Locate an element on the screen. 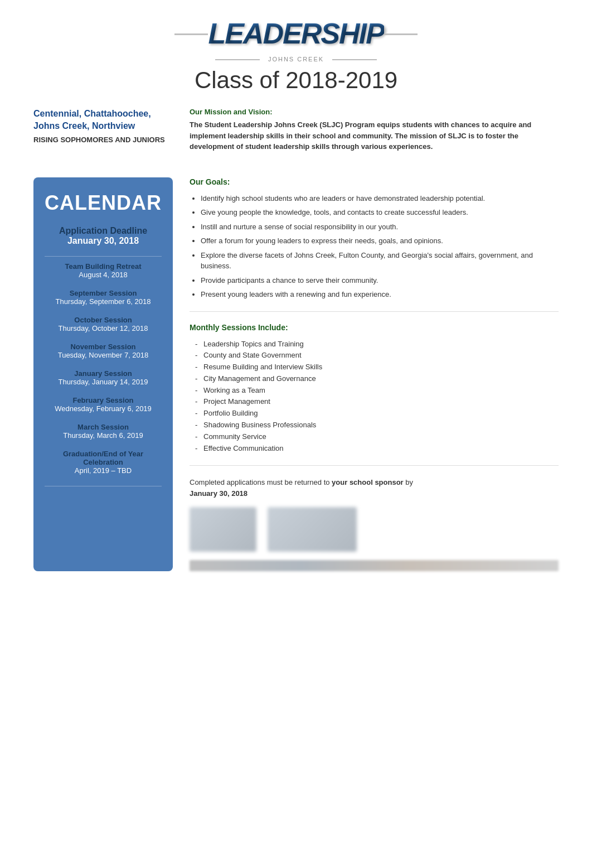 This screenshot has height=868, width=592. cal-event-october: October Session Thursday, October 12, 20… is located at coordinates (103, 324).